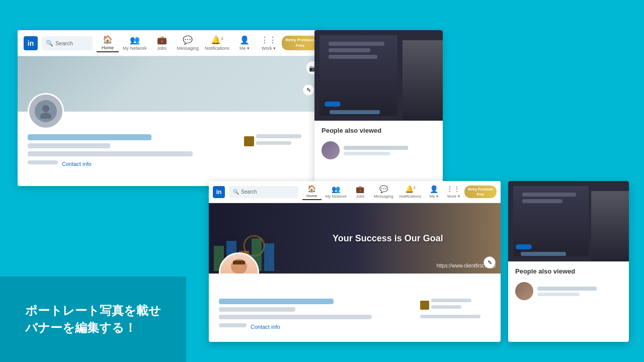  Describe the element at coordinates (46, 111) in the screenshot. I see `avatar-placeholder` at that location.